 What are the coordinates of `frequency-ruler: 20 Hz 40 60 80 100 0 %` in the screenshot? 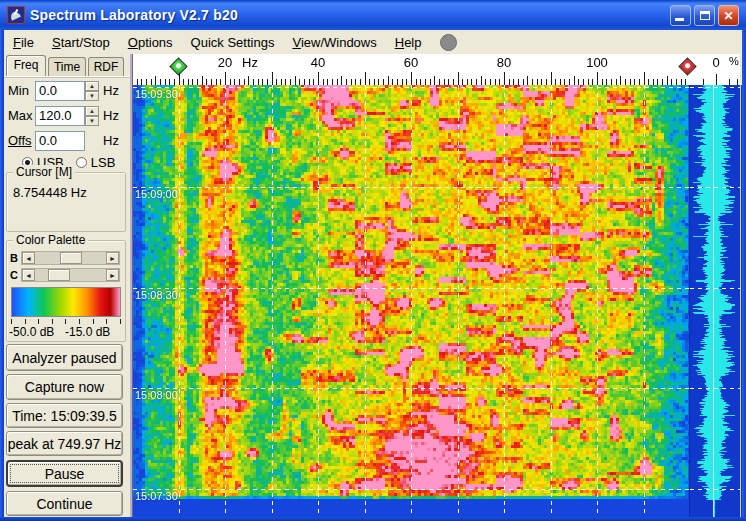 It's located at (436, 70).